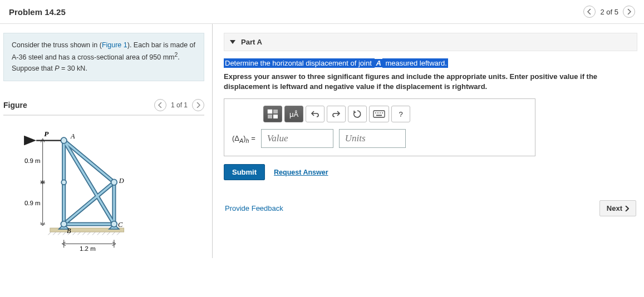 Image resolution: width=644 pixels, height=297 pixels. I want to click on svg-text: P, so click(47, 135).